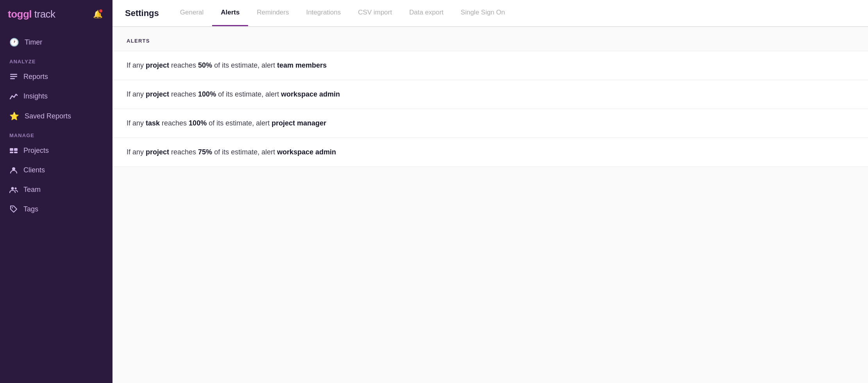 The height and width of the screenshot is (383, 868). I want to click on tab-general: General, so click(192, 13).